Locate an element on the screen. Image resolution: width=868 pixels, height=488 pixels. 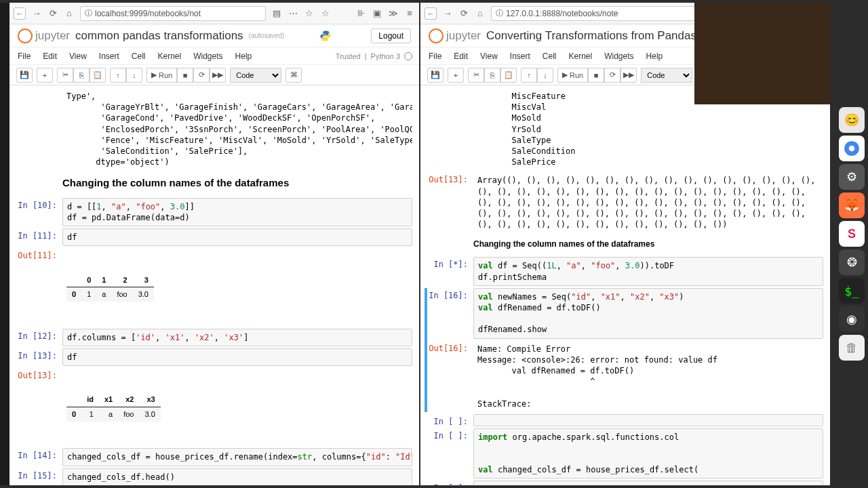
code-cell: import org.apache.spark.sql.functions.co… is located at coordinates (648, 454).